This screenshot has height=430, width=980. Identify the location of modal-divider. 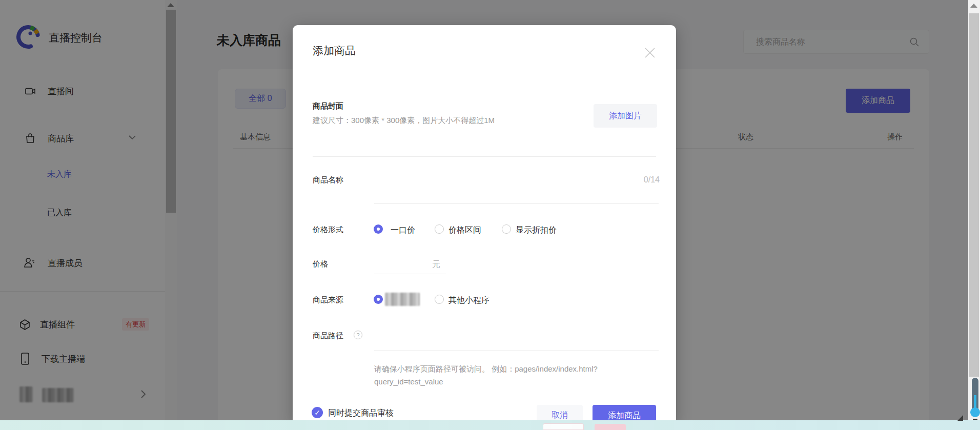
(484, 157).